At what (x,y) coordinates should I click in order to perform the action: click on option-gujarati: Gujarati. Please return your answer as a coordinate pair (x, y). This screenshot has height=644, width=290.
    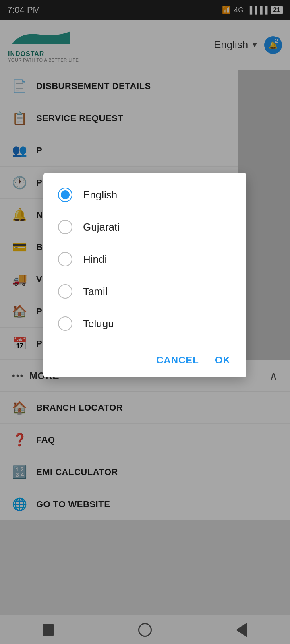
    Looking at the image, I should click on (145, 227).